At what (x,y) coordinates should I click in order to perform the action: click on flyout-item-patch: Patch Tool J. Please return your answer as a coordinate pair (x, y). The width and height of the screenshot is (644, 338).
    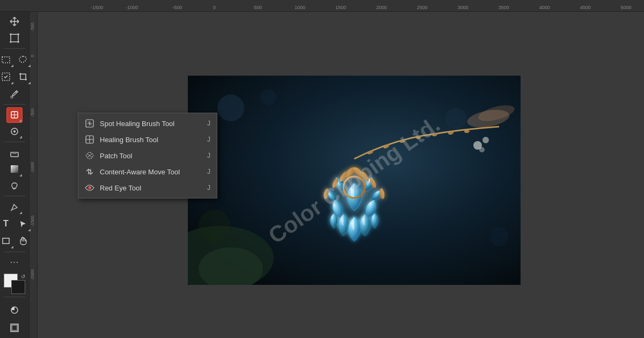
    Looking at the image, I should click on (148, 156).